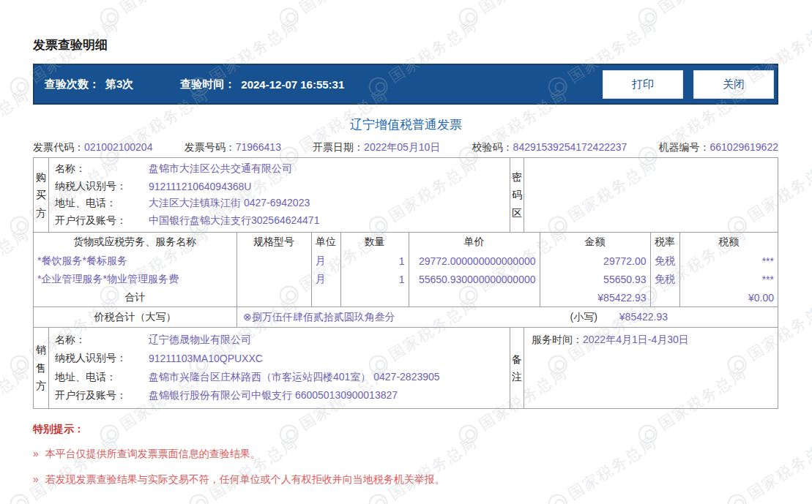 The image size is (812, 504). I want to click on remark-side-column: 备注, so click(517, 368).